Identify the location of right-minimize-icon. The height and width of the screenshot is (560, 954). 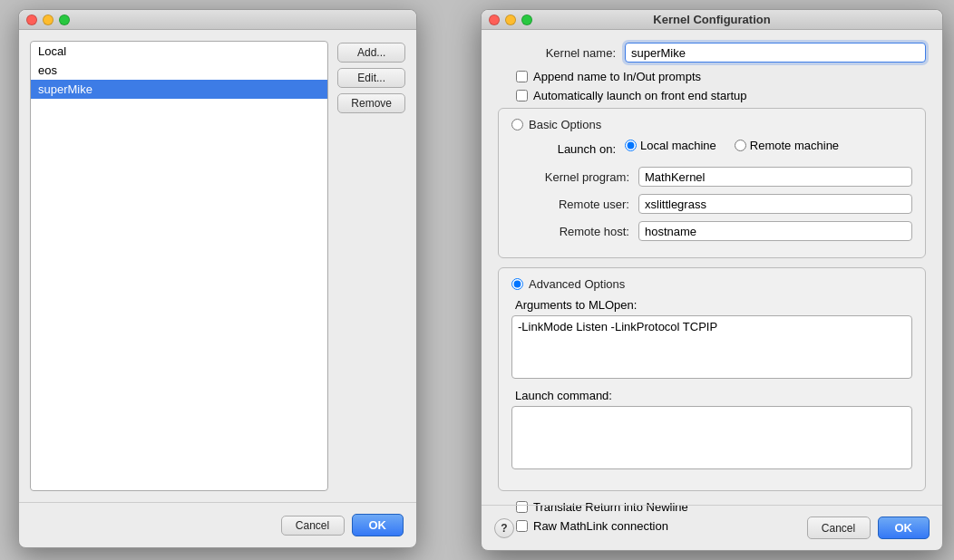
(511, 20).